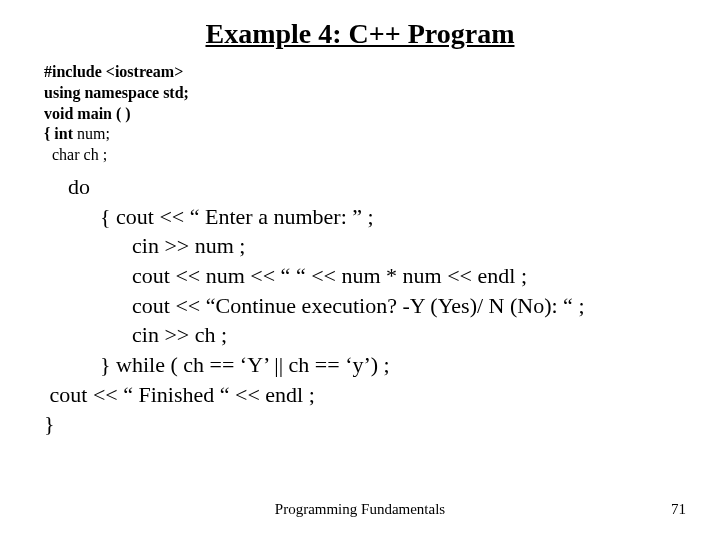 The image size is (720, 540). Describe the element at coordinates (360, 31) in the screenshot. I see `slide-title: Example 4: C++ Program` at that location.